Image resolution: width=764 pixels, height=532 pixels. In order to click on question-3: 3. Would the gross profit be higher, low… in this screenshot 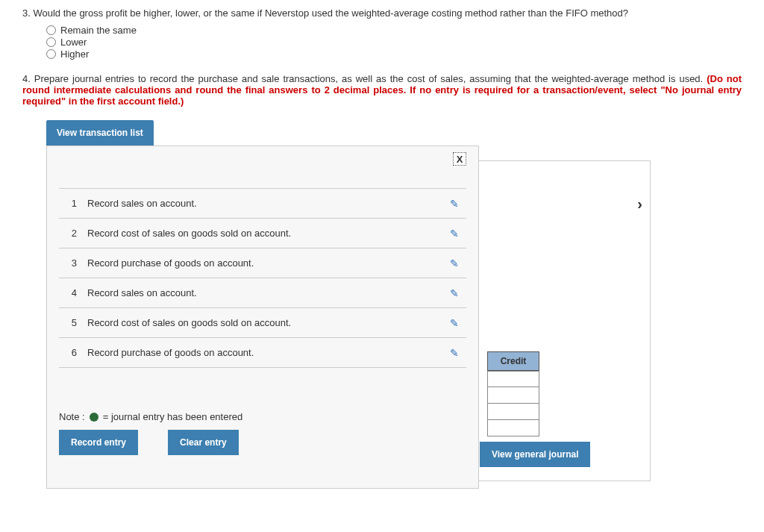, I will do `click(382, 34)`.